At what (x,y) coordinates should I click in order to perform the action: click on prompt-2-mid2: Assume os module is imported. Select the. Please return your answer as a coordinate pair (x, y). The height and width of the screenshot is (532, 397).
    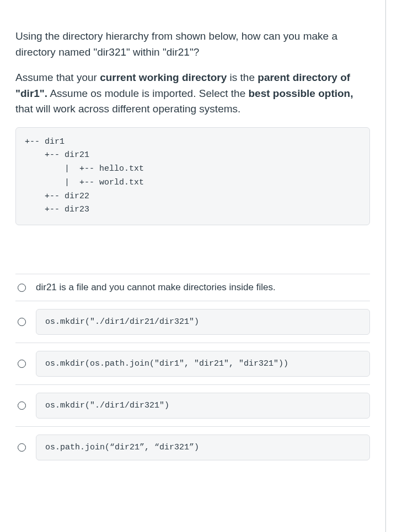
    Looking at the image, I should click on (148, 94).